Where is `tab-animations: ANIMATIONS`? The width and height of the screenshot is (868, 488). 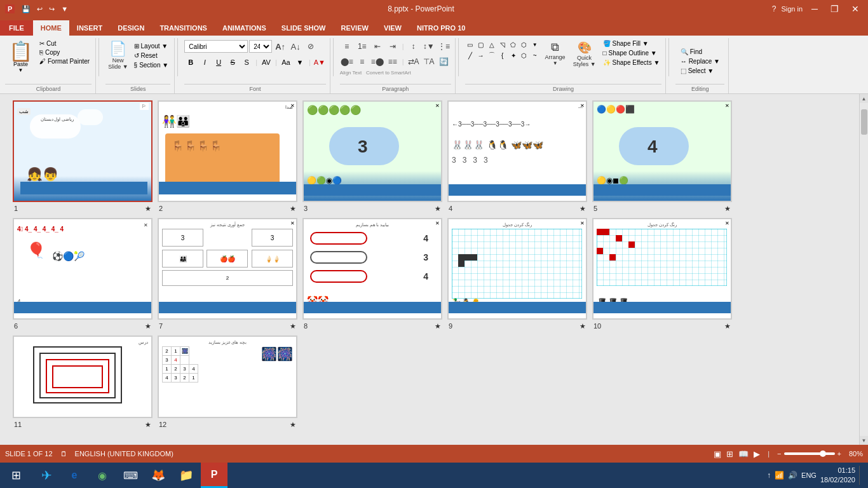 tab-animations: ANIMATIONS is located at coordinates (244, 28).